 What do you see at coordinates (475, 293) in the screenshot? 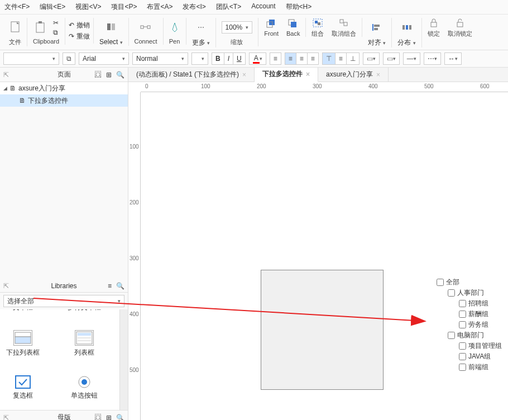
I see `ck-hr: 人事部门` at bounding box center [475, 293].